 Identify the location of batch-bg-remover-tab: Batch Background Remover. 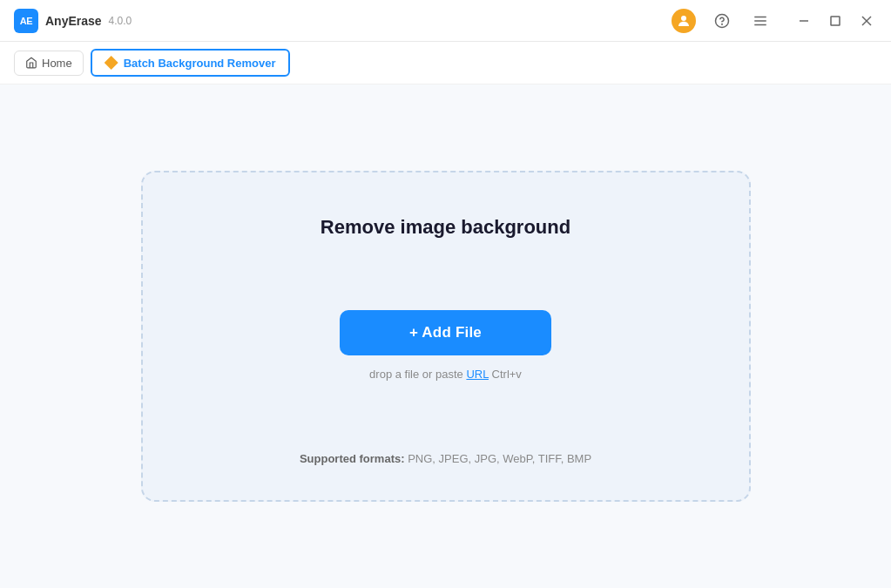
(190, 63).